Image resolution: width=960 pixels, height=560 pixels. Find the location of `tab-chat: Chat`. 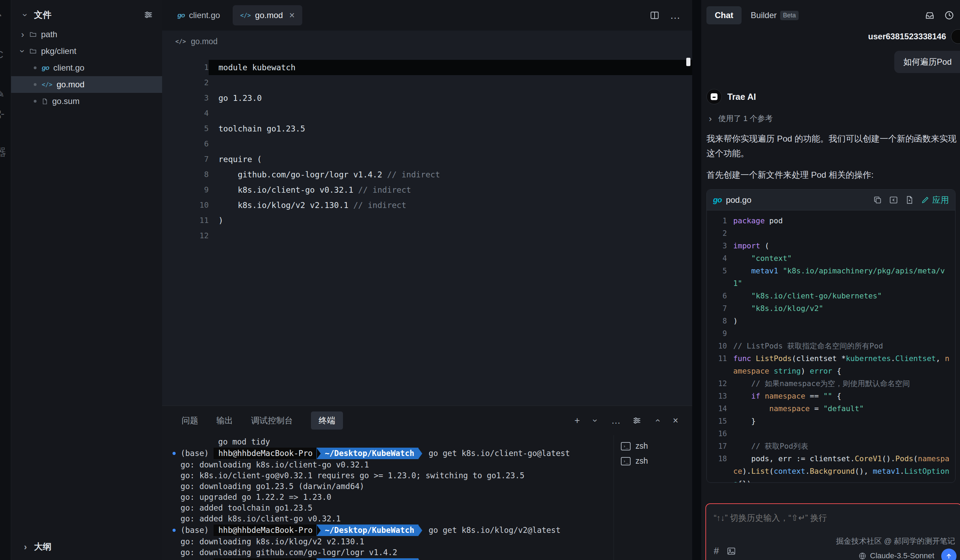

tab-chat: Chat is located at coordinates (724, 15).